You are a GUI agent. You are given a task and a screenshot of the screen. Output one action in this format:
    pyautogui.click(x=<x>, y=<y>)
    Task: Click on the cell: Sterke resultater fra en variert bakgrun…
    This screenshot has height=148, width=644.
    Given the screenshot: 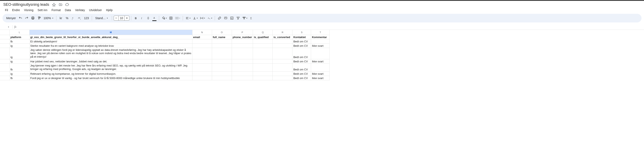 What is the action you would take?
    pyautogui.click(x=111, y=46)
    